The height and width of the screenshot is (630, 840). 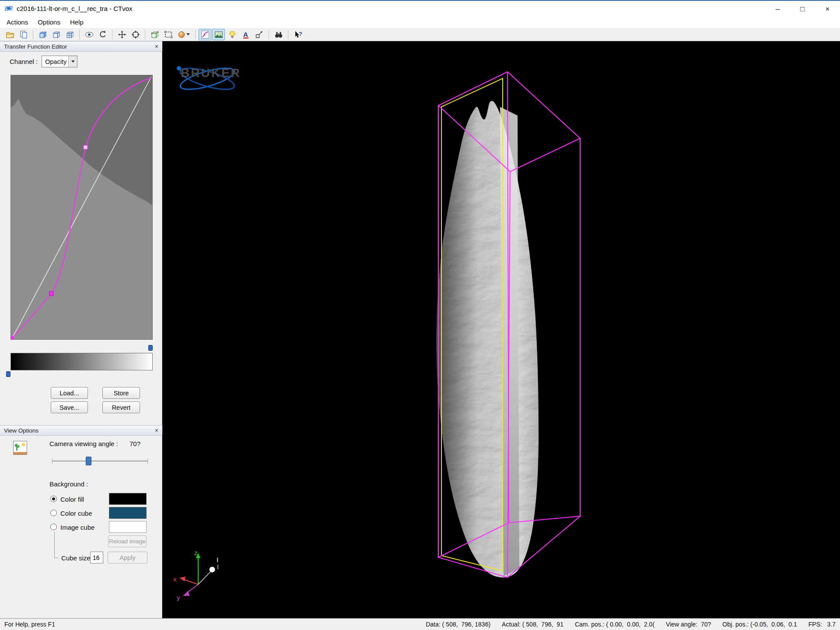 I want to click on open-button, so click(x=10, y=35).